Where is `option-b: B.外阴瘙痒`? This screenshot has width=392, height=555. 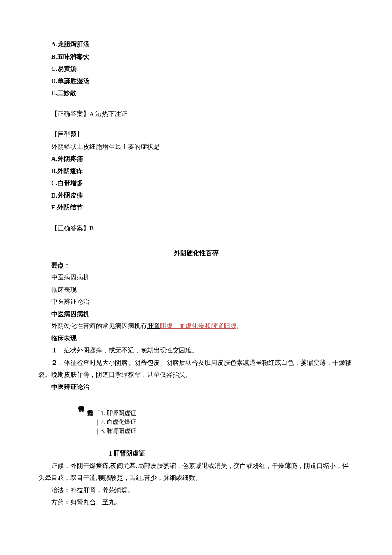
option-b: B.外阴瘙痒 is located at coordinates (196, 171).